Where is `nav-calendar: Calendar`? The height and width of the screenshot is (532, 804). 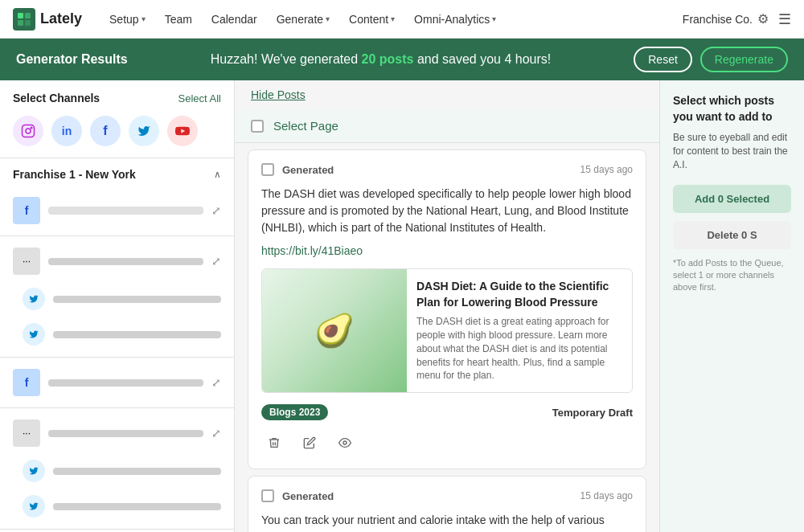 nav-calendar: Calendar is located at coordinates (235, 19).